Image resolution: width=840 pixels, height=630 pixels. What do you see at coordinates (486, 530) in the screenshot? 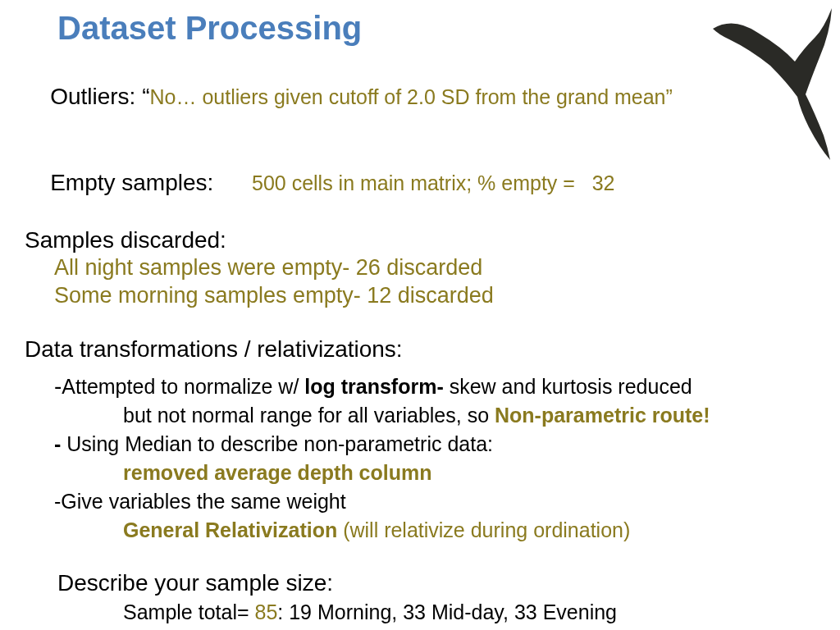
I see `transform-c-paren: (will relativize during ordination)` at bounding box center [486, 530].